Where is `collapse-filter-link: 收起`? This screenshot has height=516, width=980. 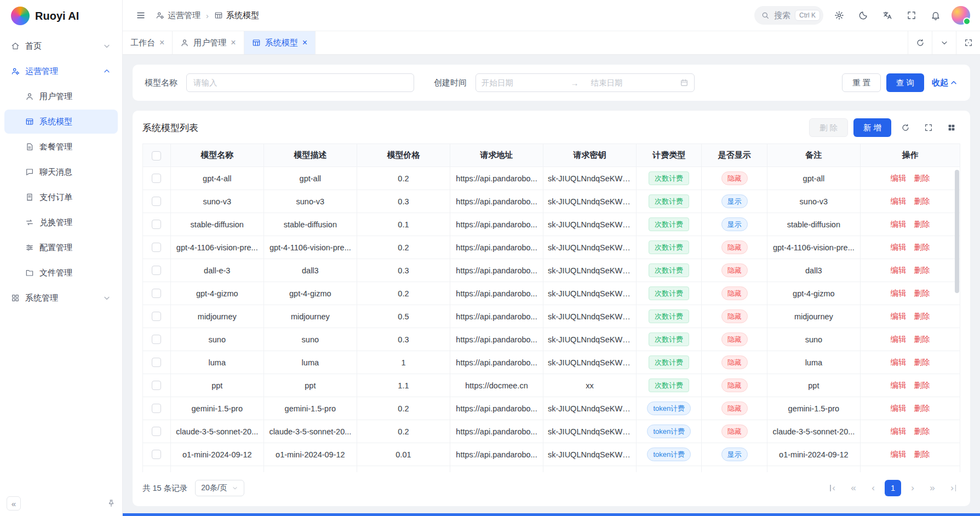
collapse-filter-link: 收起 is located at coordinates (945, 83).